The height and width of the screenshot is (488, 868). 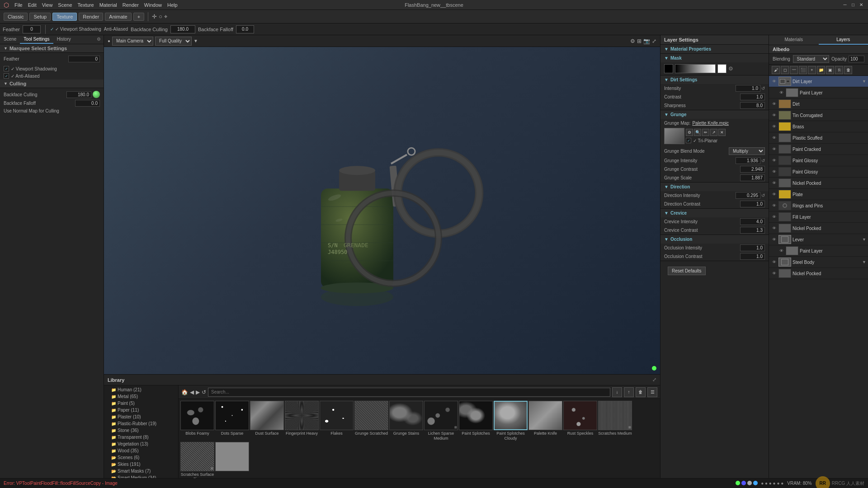 I want to click on smear-icon: 〰, so click(x=794, y=70).